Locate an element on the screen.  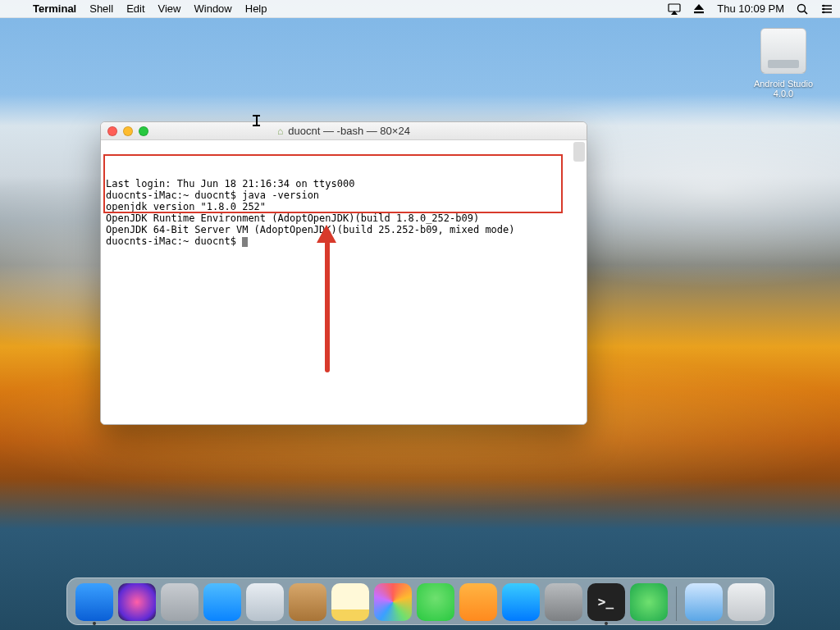
menu-edit: Edit is located at coordinates (135, 8).